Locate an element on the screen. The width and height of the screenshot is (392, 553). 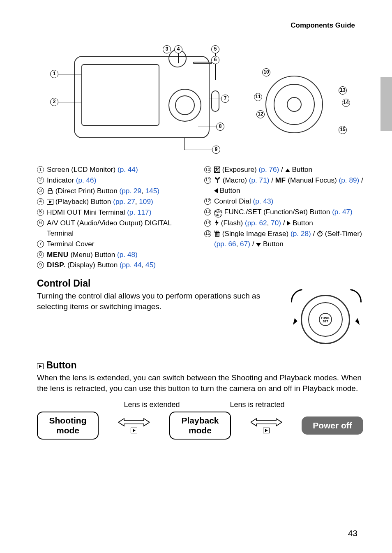
control-dial-heading: Control Dial is located at coordinates (200, 284).